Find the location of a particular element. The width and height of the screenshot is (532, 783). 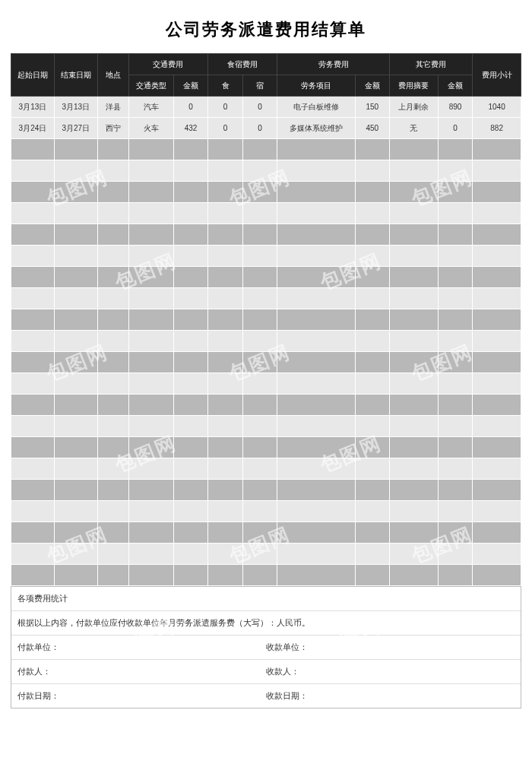

cell-labor_amount: 150 is located at coordinates (372, 107).